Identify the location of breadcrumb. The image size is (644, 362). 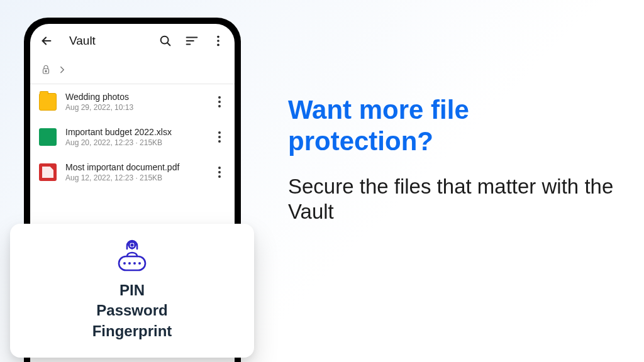
(132, 71).